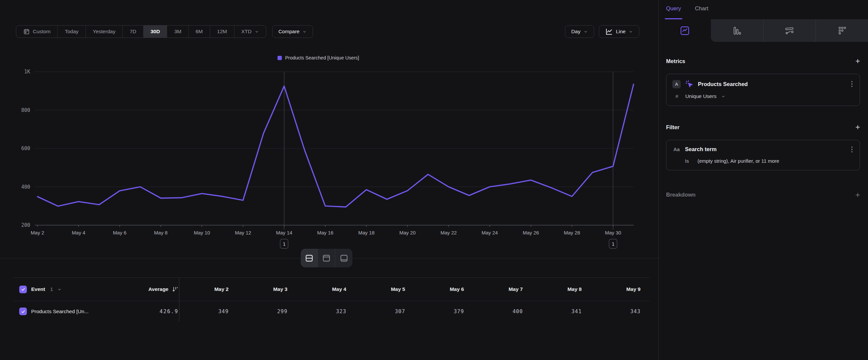  Describe the element at coordinates (852, 149) in the screenshot. I see `filter-options-button` at that location.